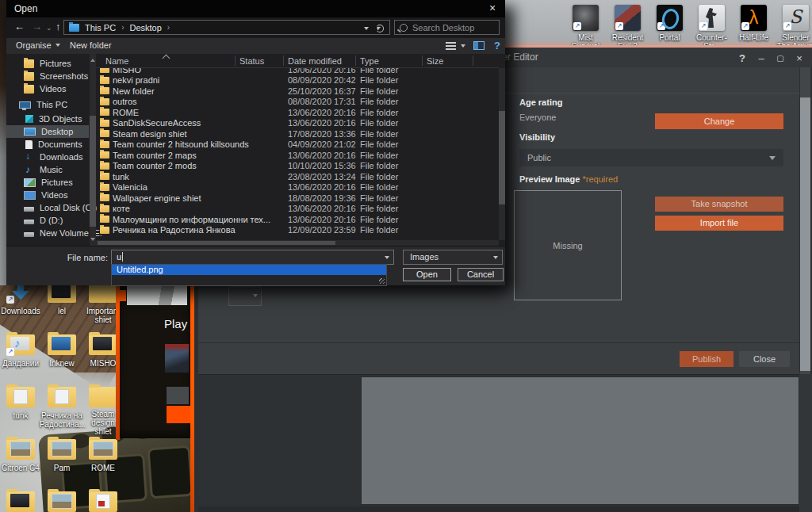 The width and height of the screenshot is (812, 512). What do you see at coordinates (294, 177) in the screenshot?
I see `file-row: tunk 23/08/2020 13:24 File folder` at bounding box center [294, 177].